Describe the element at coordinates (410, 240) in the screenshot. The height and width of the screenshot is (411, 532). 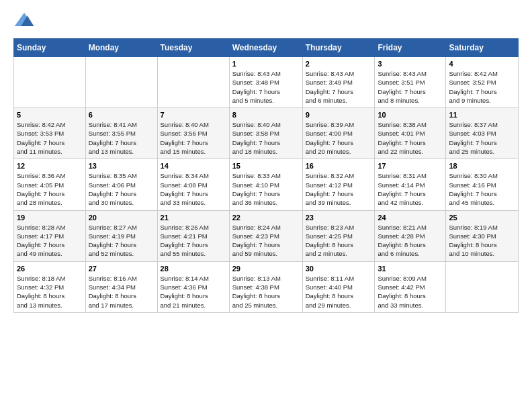
I see `day-info: Sunrise: 8:21 AM Sunset: 4:28 PM Dayligh…` at that location.